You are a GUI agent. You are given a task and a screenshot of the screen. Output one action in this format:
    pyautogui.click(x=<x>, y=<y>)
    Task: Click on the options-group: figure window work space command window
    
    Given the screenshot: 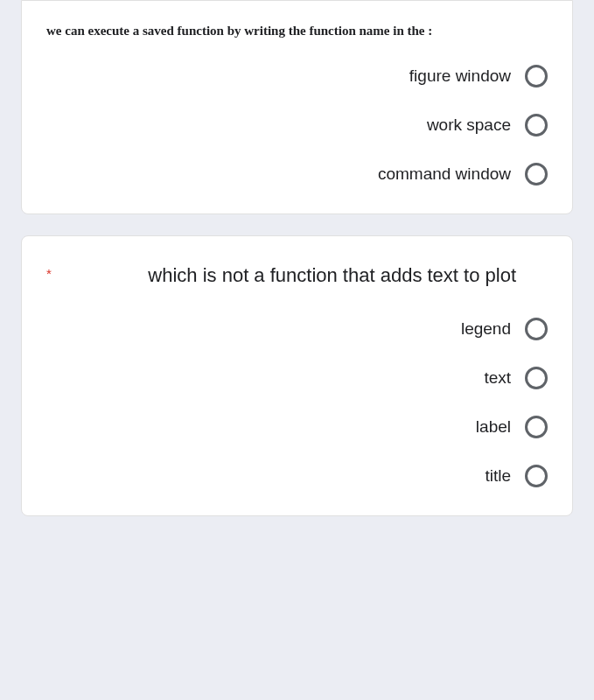 What is the action you would take?
    pyautogui.click(x=297, y=125)
    